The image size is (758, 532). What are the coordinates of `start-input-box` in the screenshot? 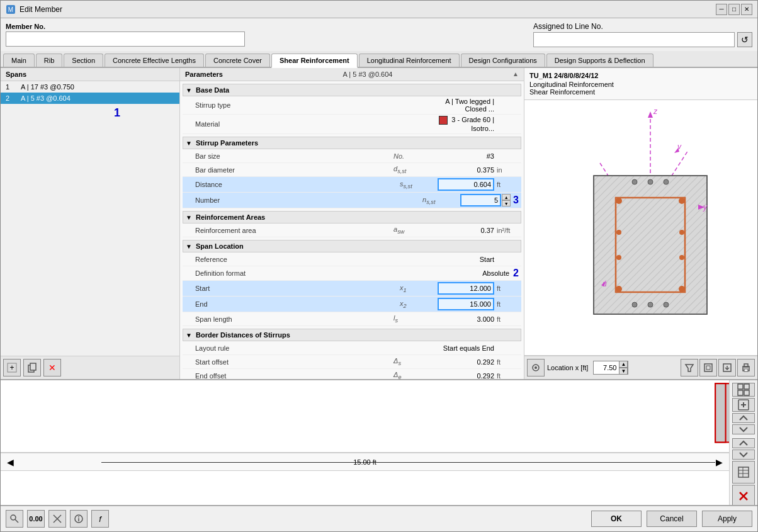 It's located at (466, 288).